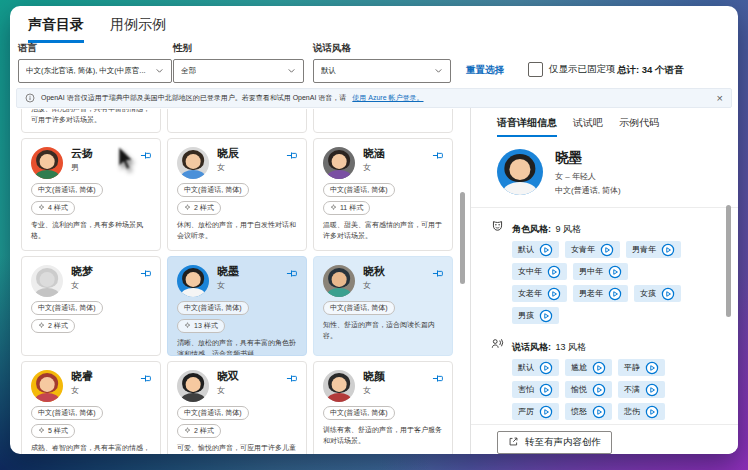 This screenshot has height=470, width=748. What do you see at coordinates (237, 408) in the screenshot?
I see `voice-card: 晓双 女 中文(普通话, 简体) 2 样式 可爱、愉悦的声音，可应用于许多儿童相…` at bounding box center [237, 408].